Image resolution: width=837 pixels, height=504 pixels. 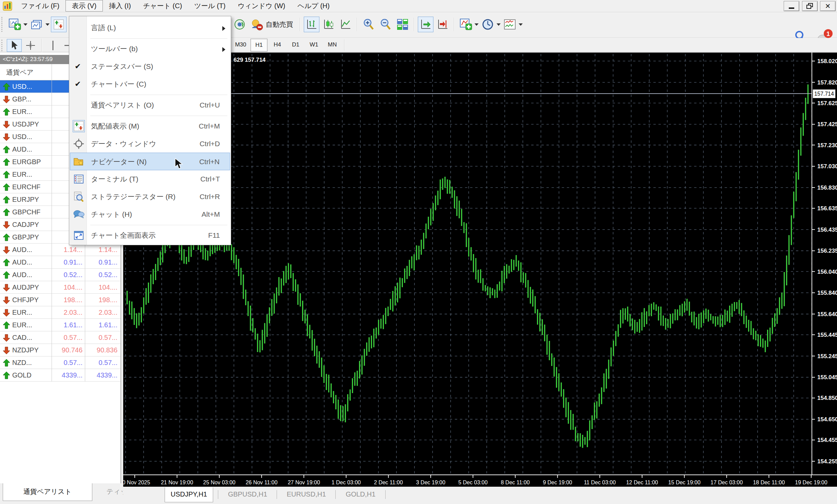 I want to click on tab-symbols: 通貨ペアリスト, so click(x=48, y=492).